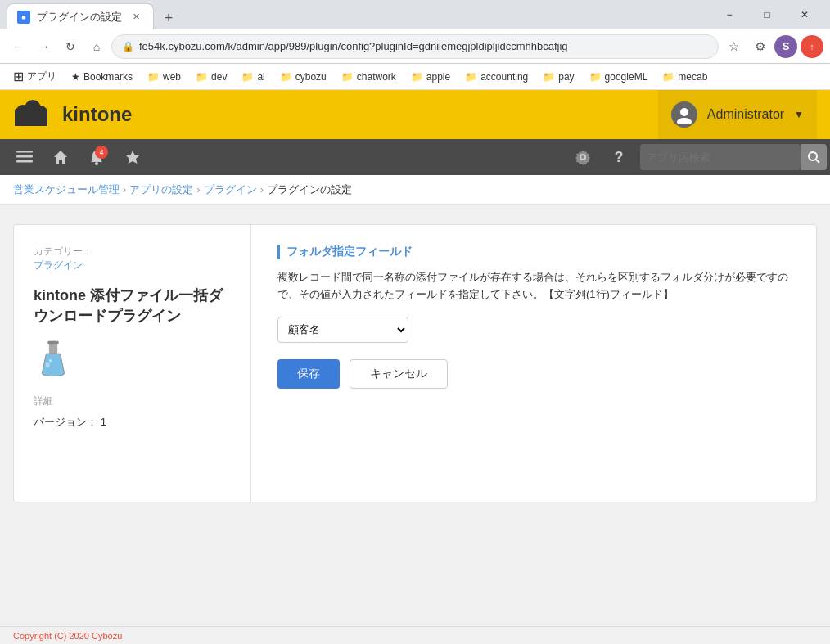 The height and width of the screenshot is (644, 830). I want to click on extensions-button: ⚙, so click(760, 47).